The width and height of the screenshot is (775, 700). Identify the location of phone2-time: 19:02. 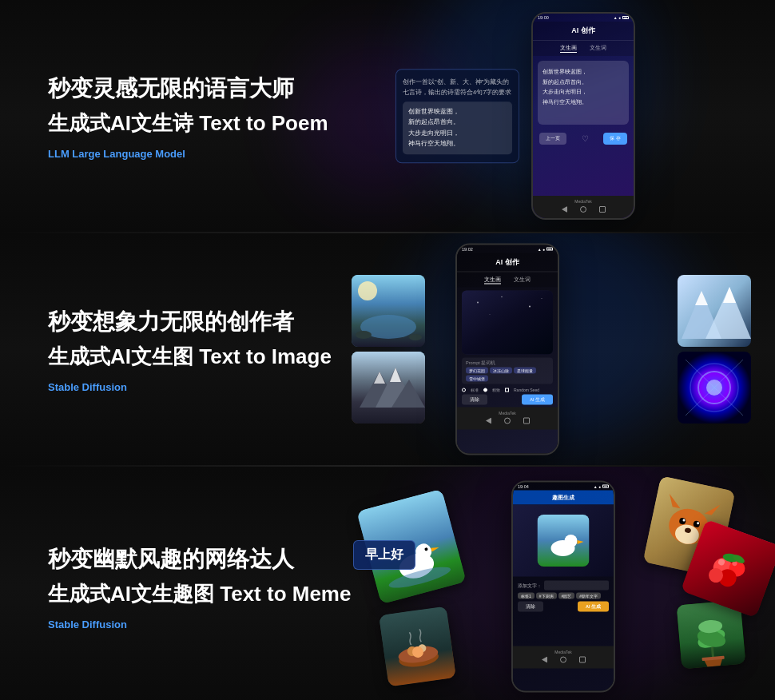
(467, 249).